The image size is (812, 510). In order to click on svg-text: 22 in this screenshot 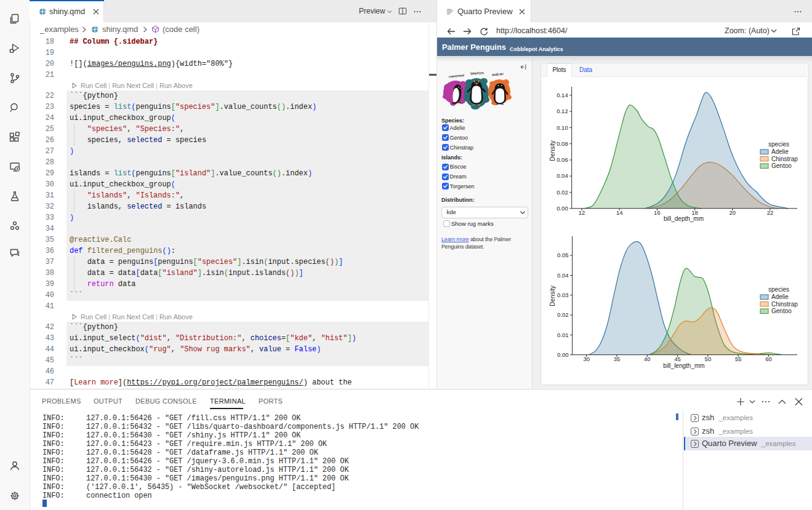, I will do `click(771, 213)`.